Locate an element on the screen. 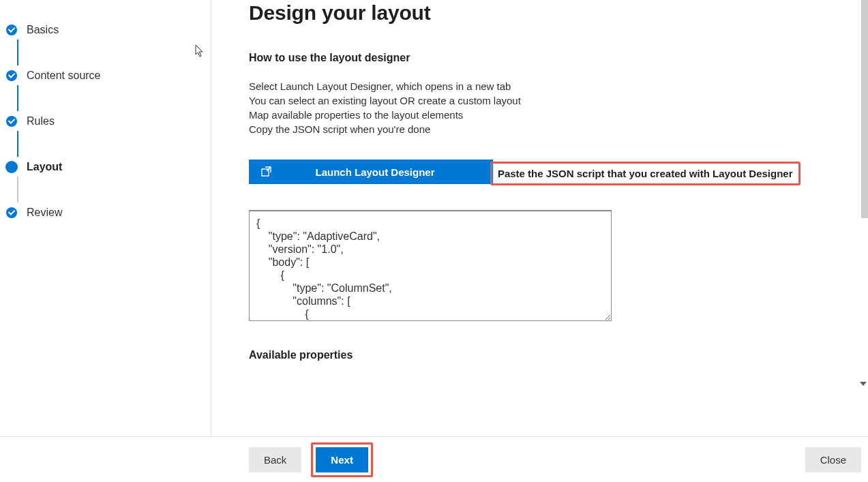 This screenshot has width=868, height=482. wizard-footer: Back Next Close is located at coordinates (434, 460).